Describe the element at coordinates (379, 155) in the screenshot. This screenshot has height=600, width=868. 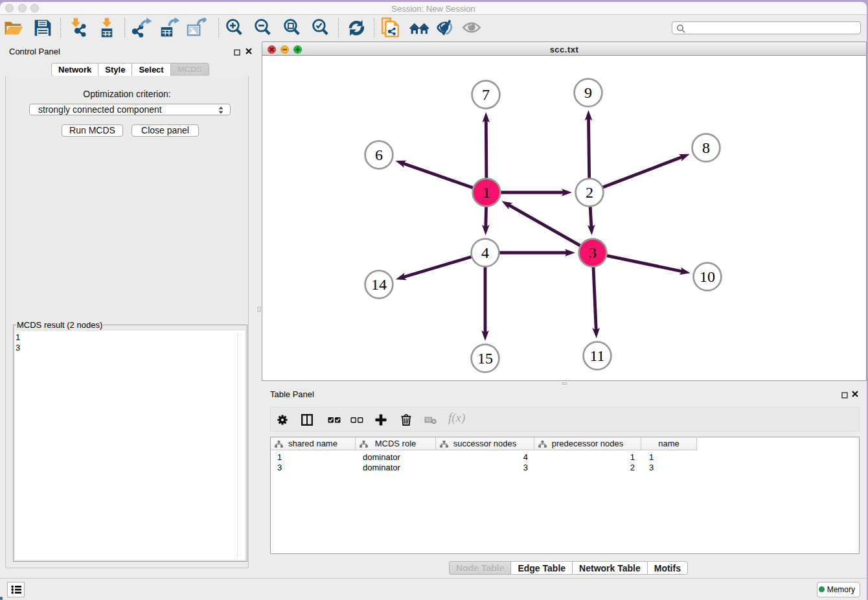
I see `svg-text: 6` at that location.